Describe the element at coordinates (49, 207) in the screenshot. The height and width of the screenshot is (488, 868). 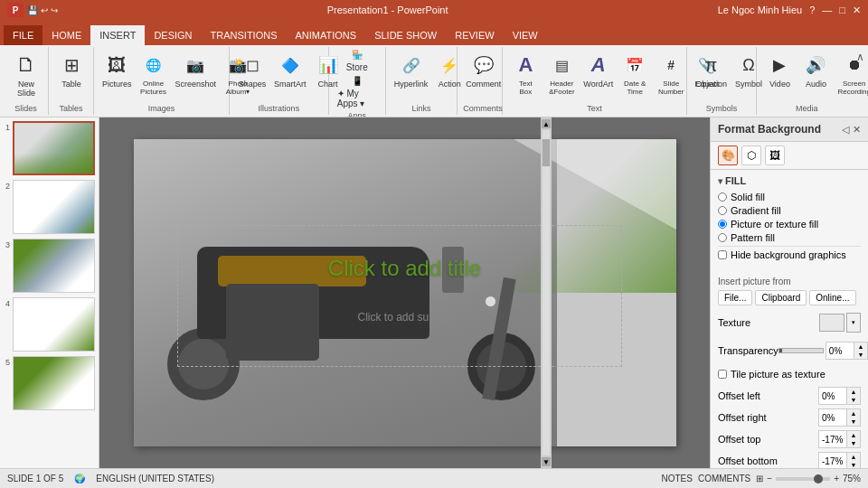
I see `slide-thumb-2: 2` at that location.